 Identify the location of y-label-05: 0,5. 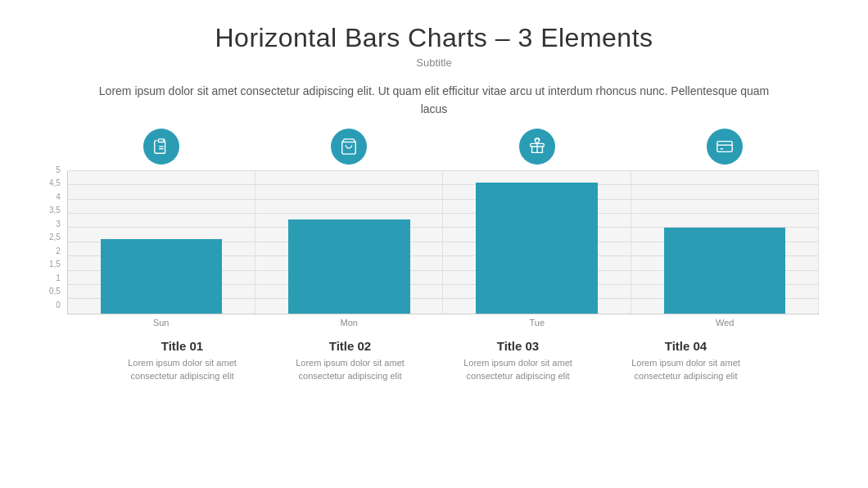
(55, 291).